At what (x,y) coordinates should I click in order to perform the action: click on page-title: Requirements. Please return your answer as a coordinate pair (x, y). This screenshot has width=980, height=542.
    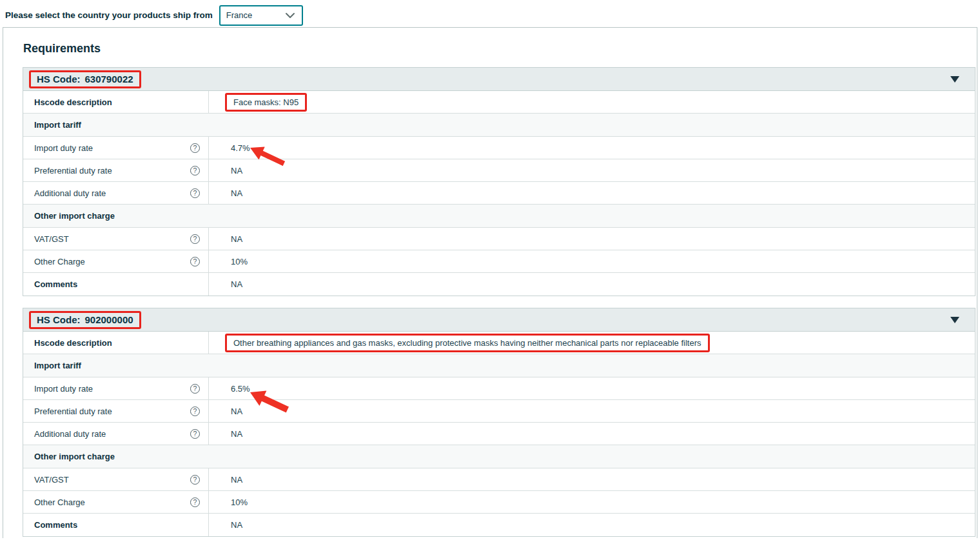
    Looking at the image, I should click on (500, 49).